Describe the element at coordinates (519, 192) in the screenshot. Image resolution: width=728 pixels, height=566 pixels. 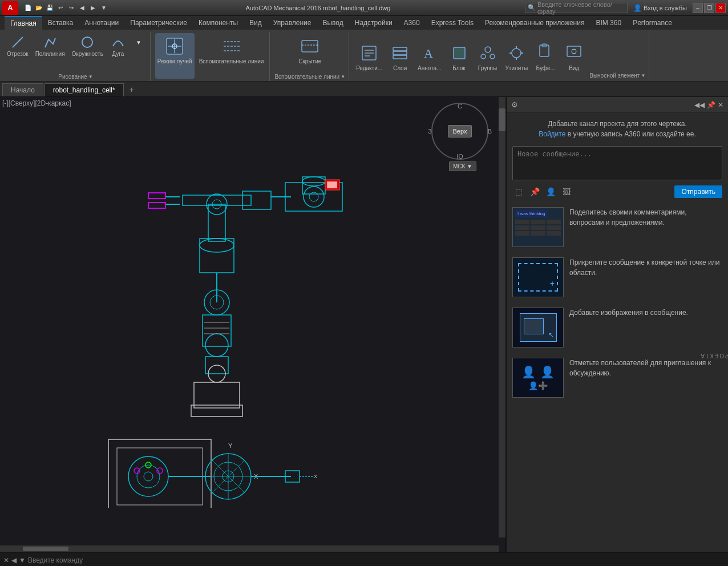
I see `tool-select-btn: ⬚` at that location.